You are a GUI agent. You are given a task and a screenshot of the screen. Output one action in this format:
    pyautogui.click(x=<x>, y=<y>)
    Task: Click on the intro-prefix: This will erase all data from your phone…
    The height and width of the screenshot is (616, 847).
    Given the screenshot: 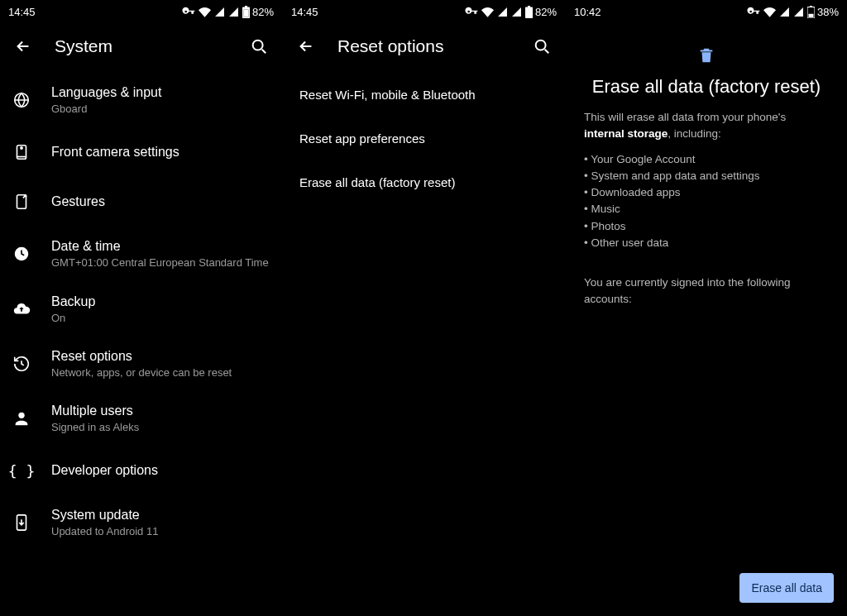 What is the action you would take?
    pyautogui.click(x=685, y=117)
    